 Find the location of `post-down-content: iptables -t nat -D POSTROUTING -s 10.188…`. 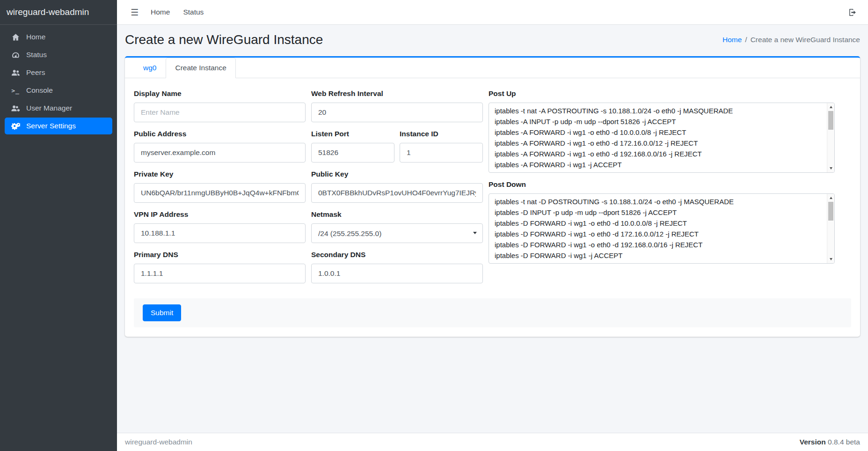

post-down-content: iptables -t nat -D POSTROUTING -s 10.188… is located at coordinates (662, 229).